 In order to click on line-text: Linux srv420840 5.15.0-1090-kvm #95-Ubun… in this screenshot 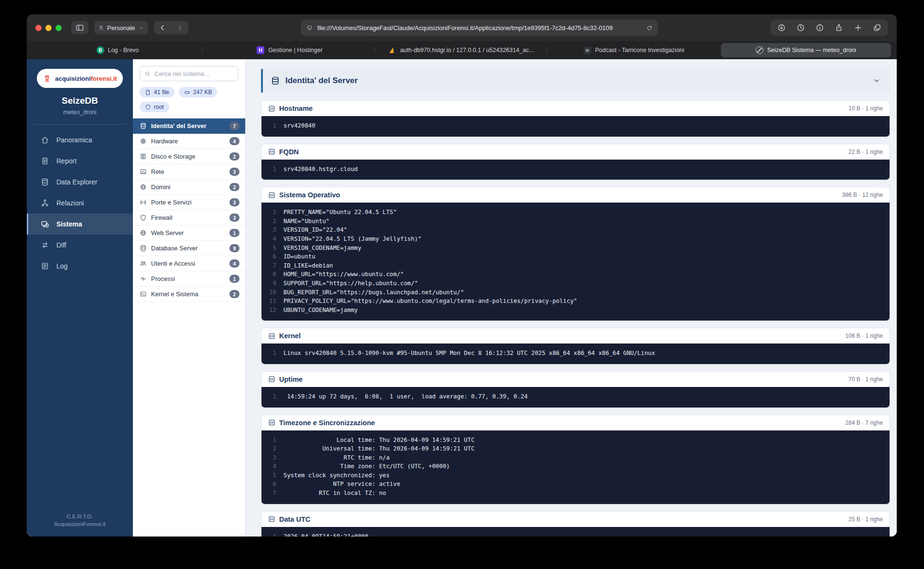, I will do `click(469, 354)`.